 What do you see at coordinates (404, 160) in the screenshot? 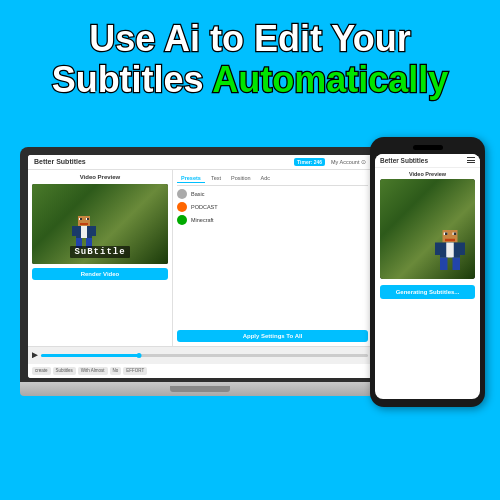
I see `phone-app-logo: Better Subtitles` at bounding box center [404, 160].